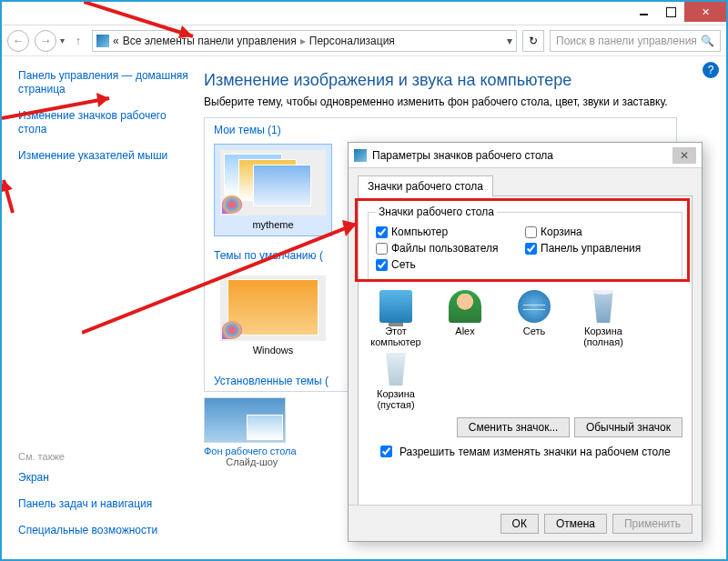  Describe the element at coordinates (364, 41) in the screenshot. I see `toolbar: ← → ▾ ↑ « Все элементы панели управления…` at that location.